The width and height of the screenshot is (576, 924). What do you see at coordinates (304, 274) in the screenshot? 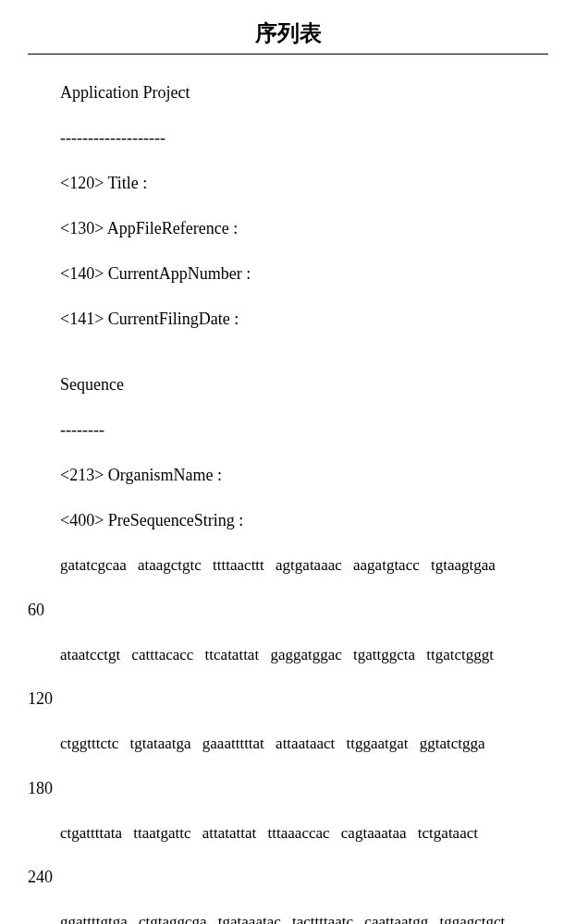
I see `field-140-appnumber: <140> CurrentAppNumber :` at bounding box center [304, 274].